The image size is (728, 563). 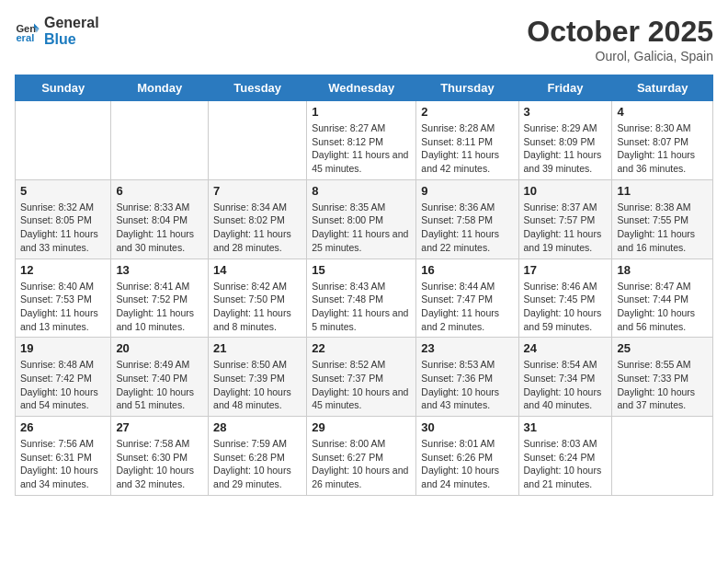 I want to click on logo-line2: Blue, so click(x=72, y=40).